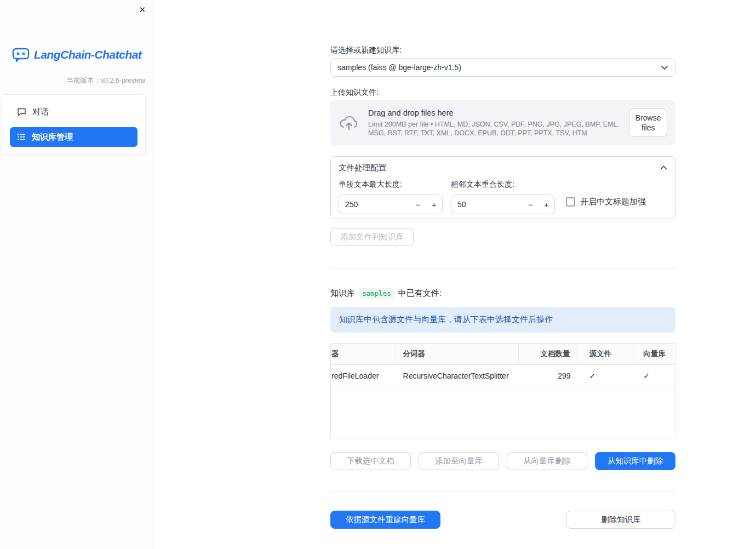  I want to click on cell-vector-check: ✓, so click(654, 376).